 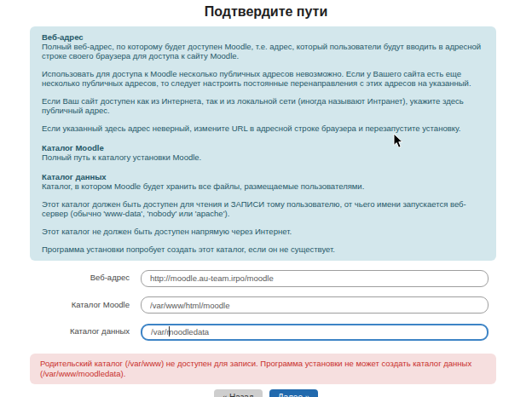 I want to click on web-address-label: Веб-адрес, so click(x=80, y=278).